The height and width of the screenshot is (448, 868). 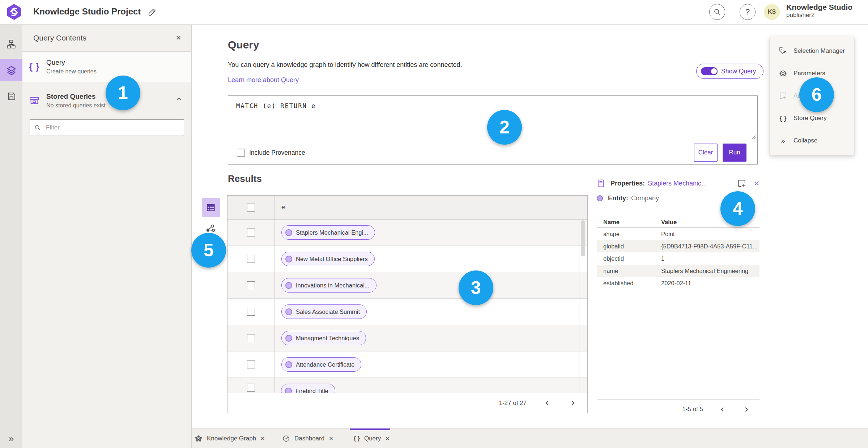 I want to click on column-header-e: e, so click(x=280, y=208).